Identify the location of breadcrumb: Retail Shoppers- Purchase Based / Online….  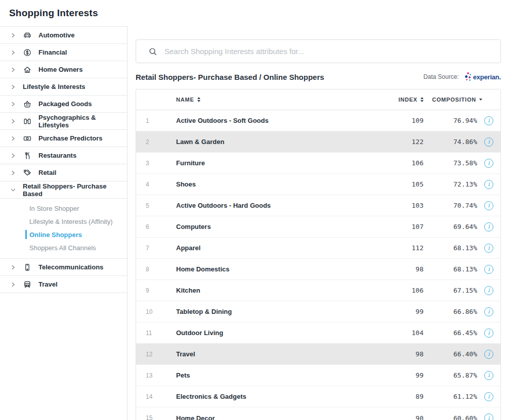
(230, 77).